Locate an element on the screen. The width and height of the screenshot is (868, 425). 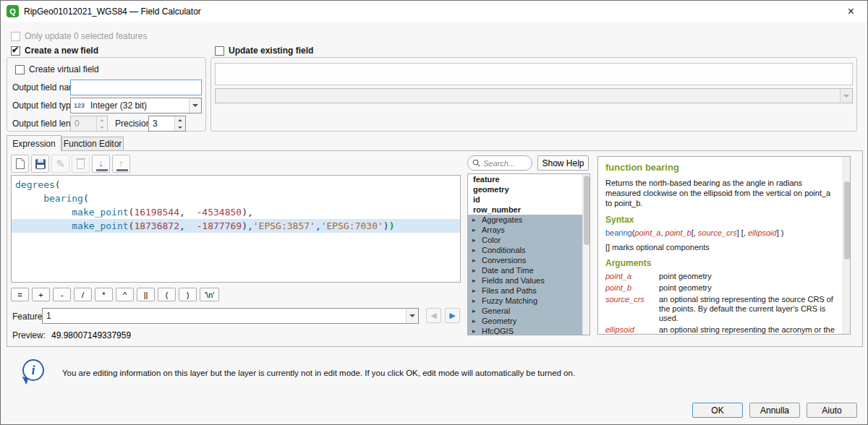
help-scrollbar is located at coordinates (846, 246).